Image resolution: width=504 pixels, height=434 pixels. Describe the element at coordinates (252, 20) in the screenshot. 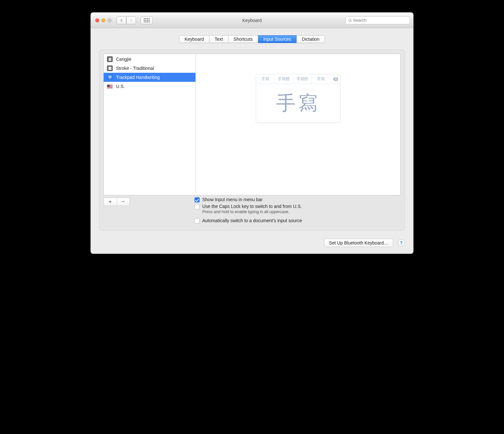

I see `titlebar: Keyboard` at that location.